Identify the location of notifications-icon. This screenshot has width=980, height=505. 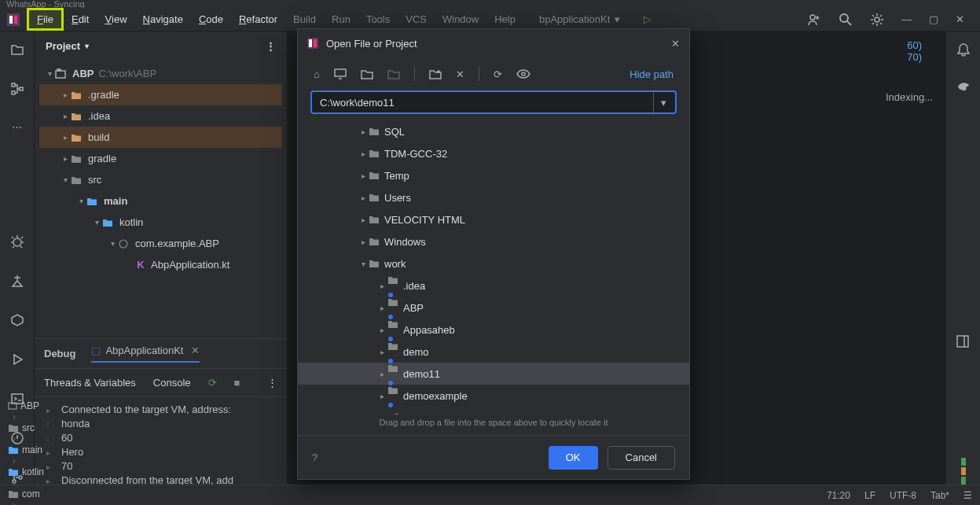
(963, 50).